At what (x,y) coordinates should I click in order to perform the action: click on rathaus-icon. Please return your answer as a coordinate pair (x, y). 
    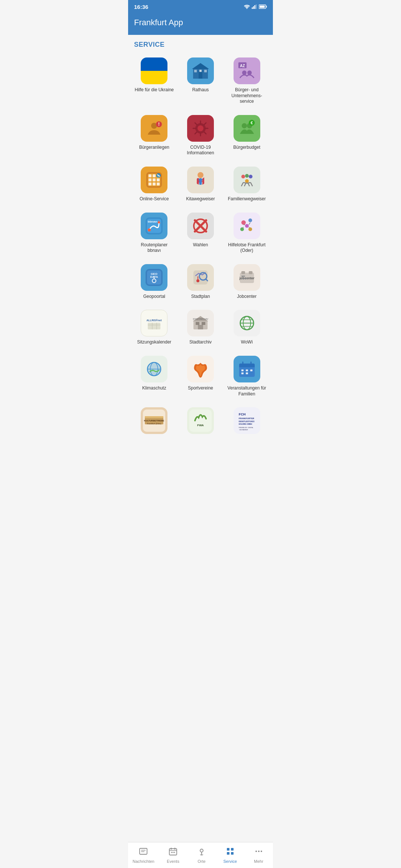
    Looking at the image, I should click on (200, 71).